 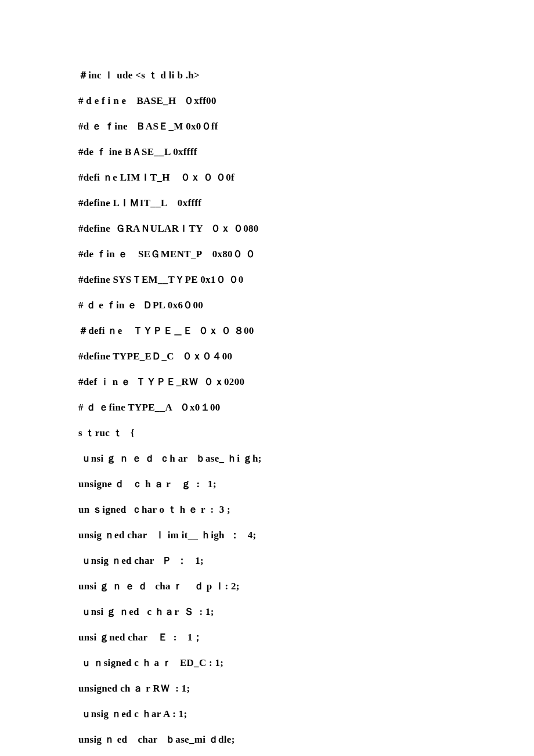 I want to click on code-line: #de ｆ ine BＡSE__L 0xffff, so click(x=267, y=152).